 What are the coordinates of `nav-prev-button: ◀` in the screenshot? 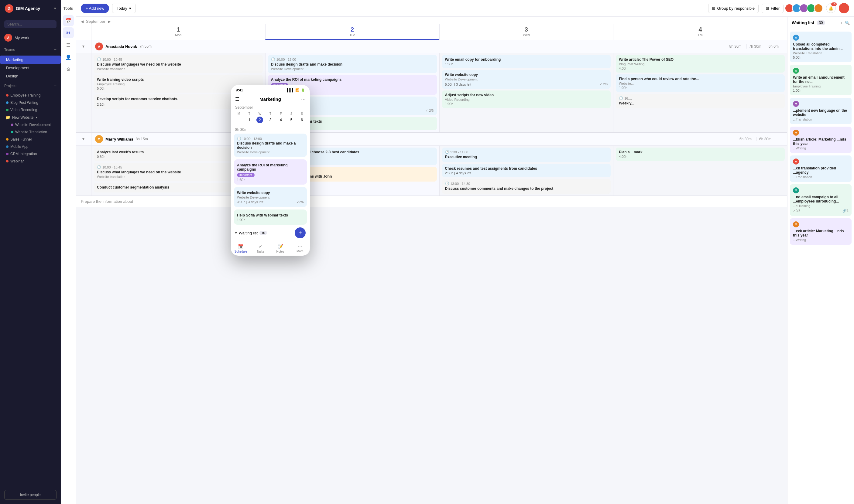 It's located at (82, 22).